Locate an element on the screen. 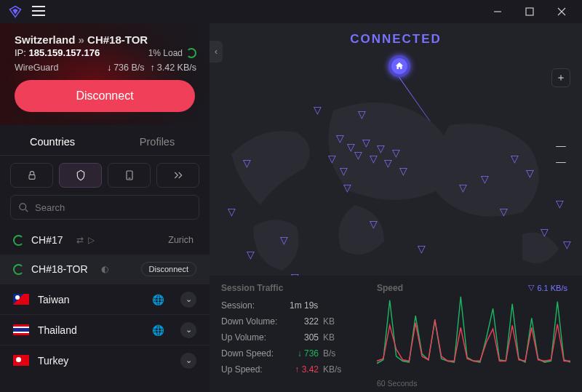  filter-streaming is located at coordinates (178, 175).